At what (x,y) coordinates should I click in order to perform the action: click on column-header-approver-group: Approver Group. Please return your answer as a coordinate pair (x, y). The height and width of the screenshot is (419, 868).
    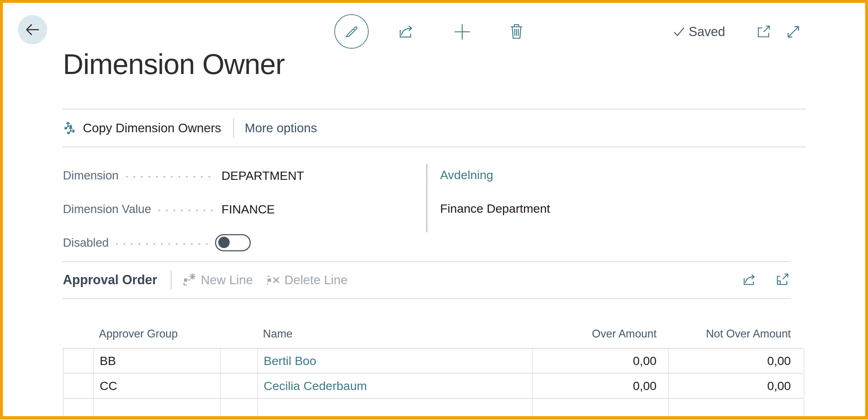
    Looking at the image, I should click on (156, 334).